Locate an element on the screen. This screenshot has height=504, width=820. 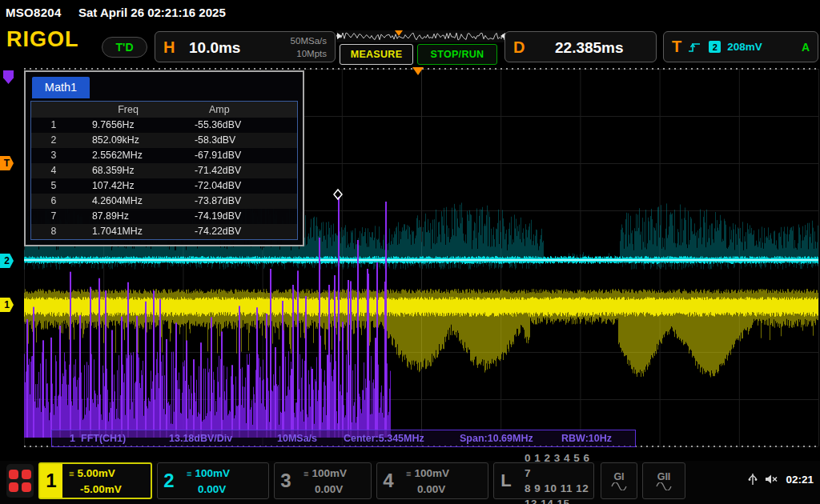
mcell-n: 6 is located at coordinates (54, 202).